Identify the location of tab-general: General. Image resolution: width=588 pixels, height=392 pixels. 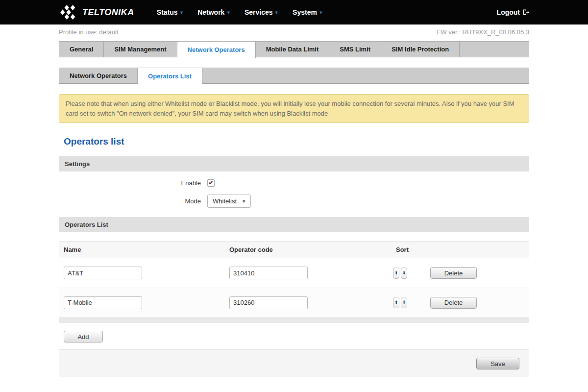
(81, 49).